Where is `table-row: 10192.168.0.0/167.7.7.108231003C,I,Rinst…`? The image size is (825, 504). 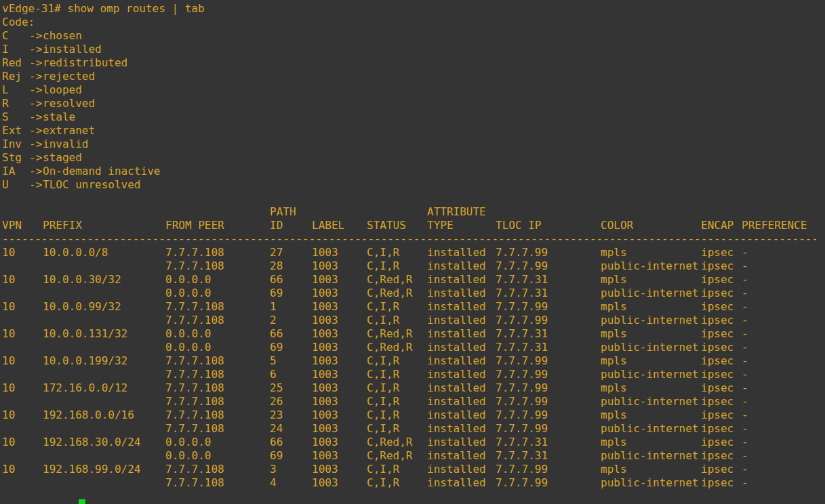
table-row: 10192.168.0.0/167.7.7.108231003C,I,Rinst… is located at coordinates (414, 415).